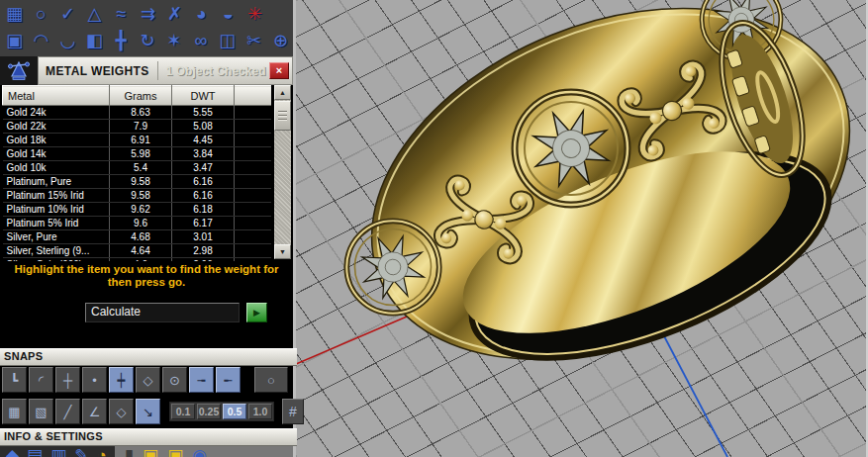  I want to click on table-cell: Platinum, Pure, so click(56, 182).